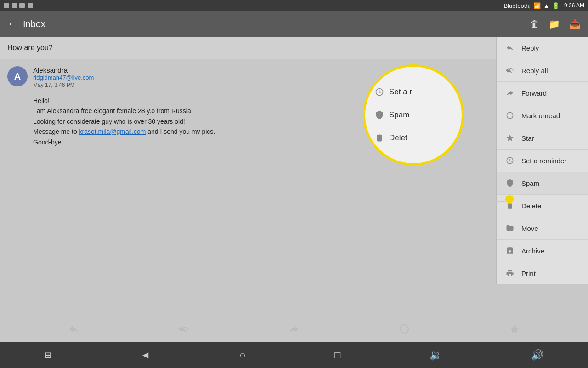 The width and height of the screenshot is (588, 368). What do you see at coordinates (510, 183) in the screenshot?
I see `spam-shield-icon` at bounding box center [510, 183].